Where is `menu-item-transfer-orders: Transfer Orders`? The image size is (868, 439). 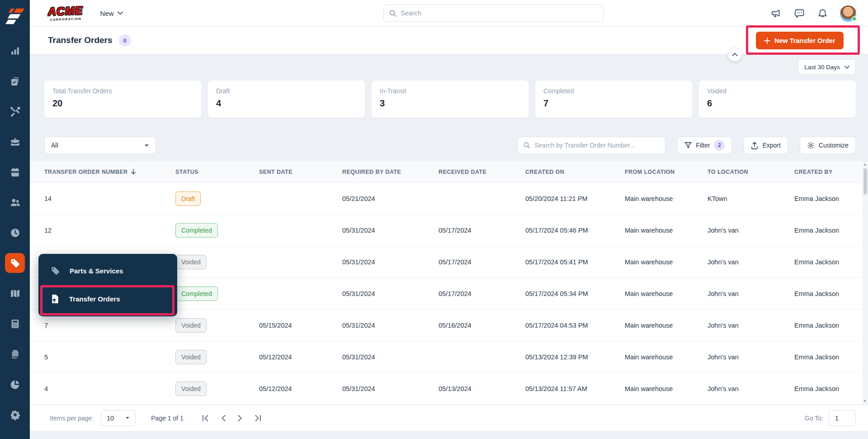
menu-item-transfer-orders: Transfer Orders is located at coordinates (108, 299).